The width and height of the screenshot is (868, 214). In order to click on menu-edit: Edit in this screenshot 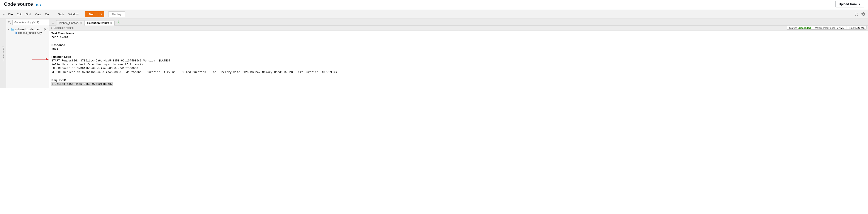, I will do `click(19, 14)`.